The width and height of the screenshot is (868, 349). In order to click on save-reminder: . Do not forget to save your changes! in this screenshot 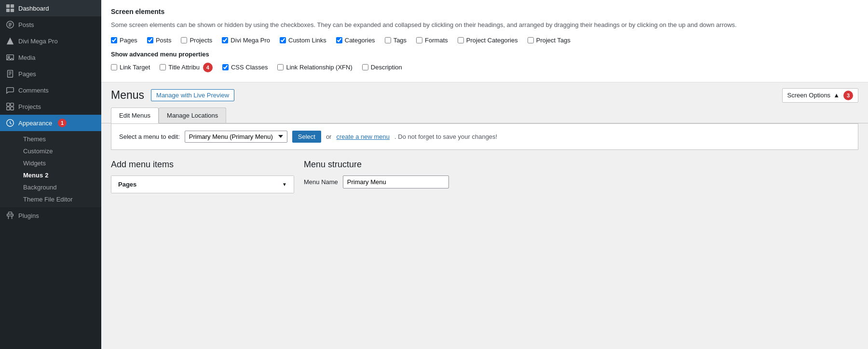, I will do `click(446, 137)`.